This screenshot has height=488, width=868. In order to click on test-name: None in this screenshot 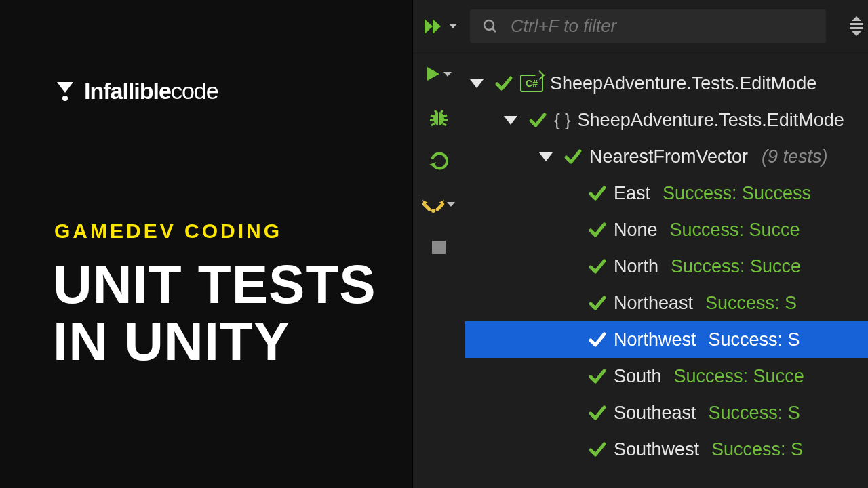, I will do `click(636, 230)`.